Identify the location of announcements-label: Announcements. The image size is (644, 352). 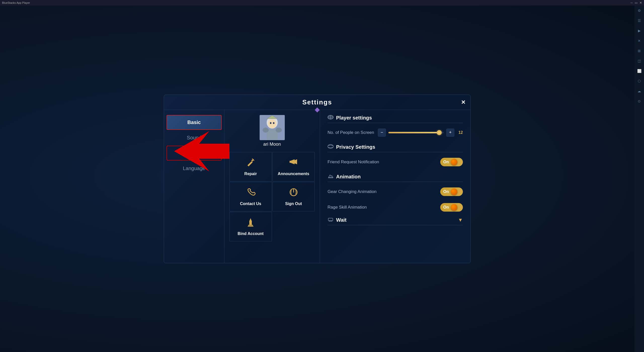
(293, 174).